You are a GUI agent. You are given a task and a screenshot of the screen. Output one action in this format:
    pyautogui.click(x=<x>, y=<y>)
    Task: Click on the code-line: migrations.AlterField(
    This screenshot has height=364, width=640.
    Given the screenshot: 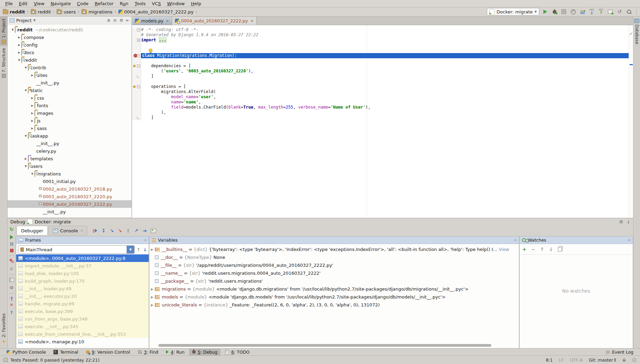 What is the action you would take?
    pyautogui.click(x=381, y=92)
    